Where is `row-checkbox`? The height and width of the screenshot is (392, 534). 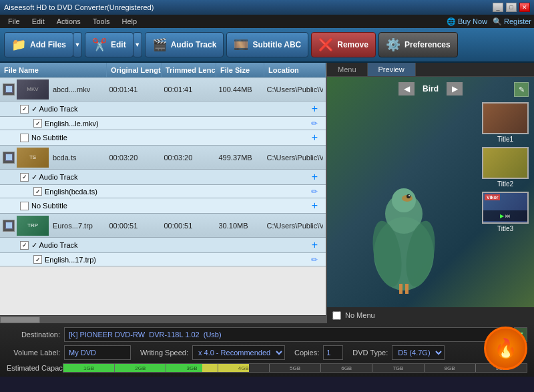
row-checkbox is located at coordinates (9, 89).